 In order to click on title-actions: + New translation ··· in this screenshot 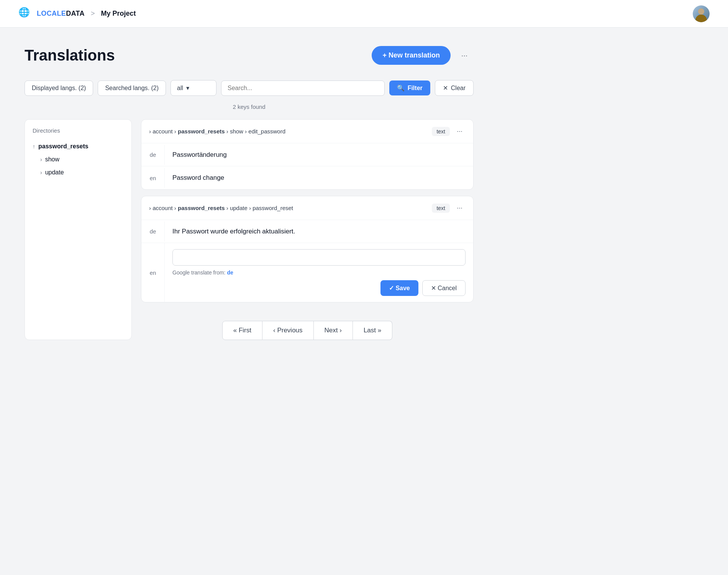, I will do `click(423, 55)`.